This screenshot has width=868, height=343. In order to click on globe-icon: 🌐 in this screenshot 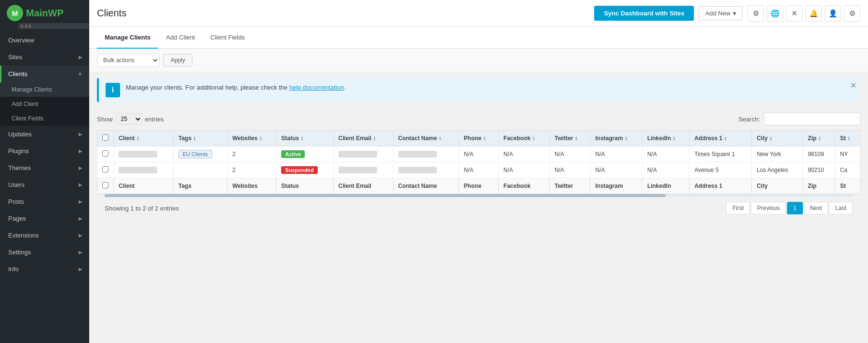, I will do `click(775, 13)`.